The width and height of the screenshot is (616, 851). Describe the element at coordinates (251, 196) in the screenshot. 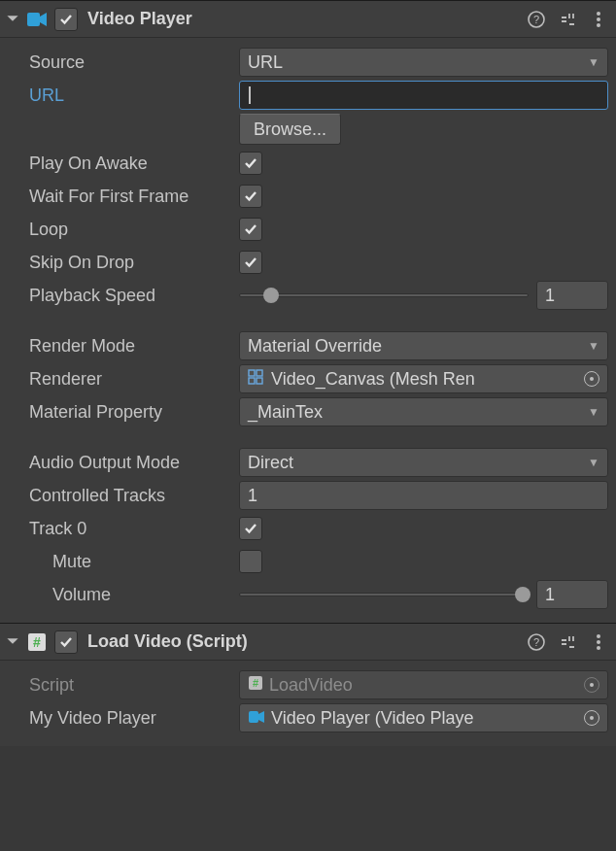

I see `wait-first-frame-checkbox` at that location.